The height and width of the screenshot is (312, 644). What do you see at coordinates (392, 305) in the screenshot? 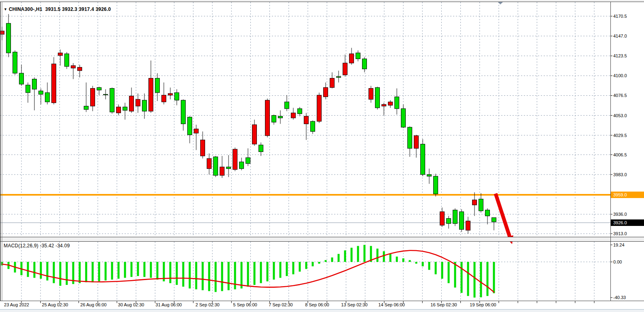
I see `time-tick-label: 14 Sep 06:00` at bounding box center [392, 305].